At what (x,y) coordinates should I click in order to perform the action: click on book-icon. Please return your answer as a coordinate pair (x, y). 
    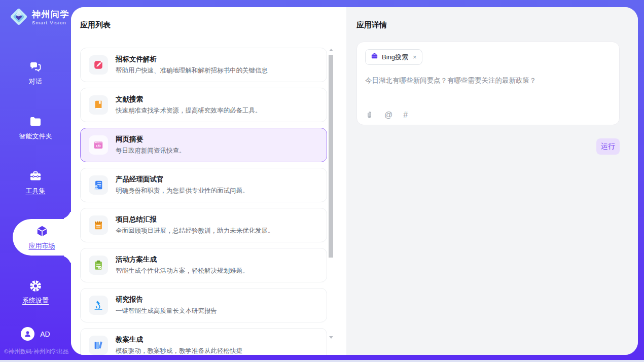
    Looking at the image, I should click on (98, 105).